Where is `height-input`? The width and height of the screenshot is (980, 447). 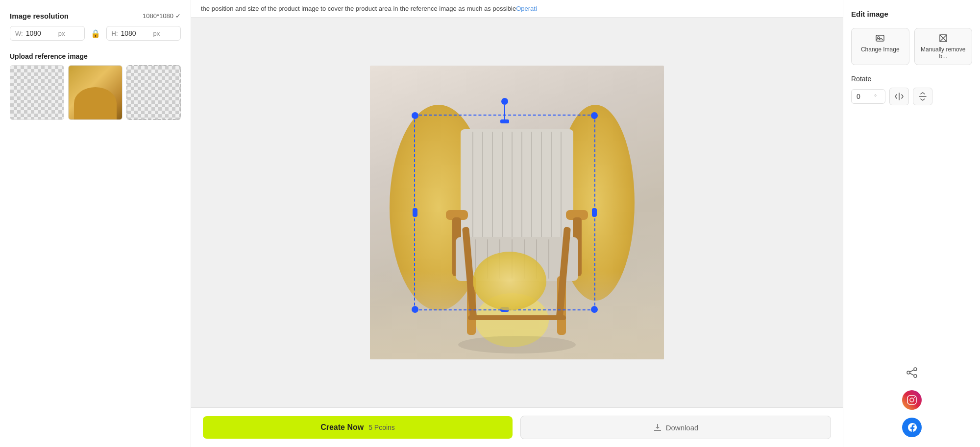 height-input is located at coordinates (136, 33).